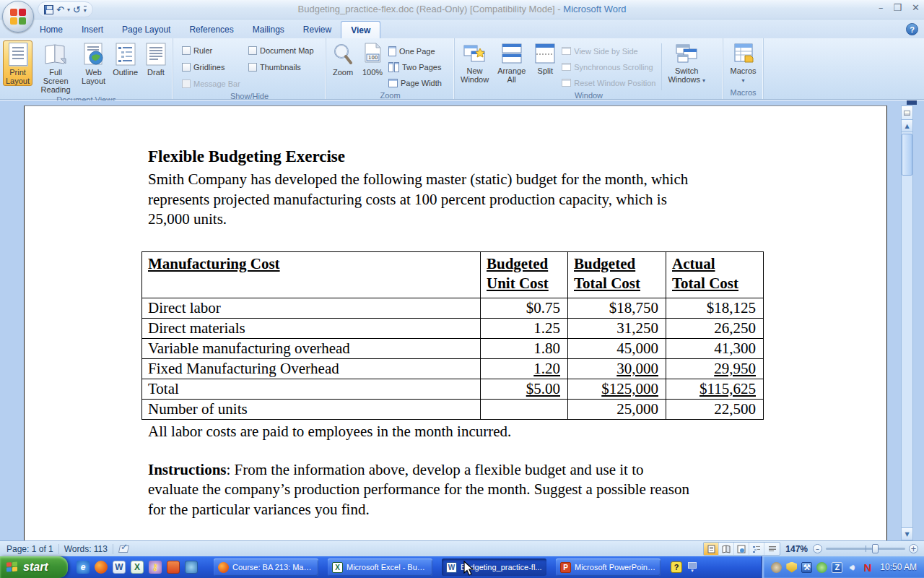 The width and height of the screenshot is (924, 578). I want to click on start-button: start, so click(34, 567).